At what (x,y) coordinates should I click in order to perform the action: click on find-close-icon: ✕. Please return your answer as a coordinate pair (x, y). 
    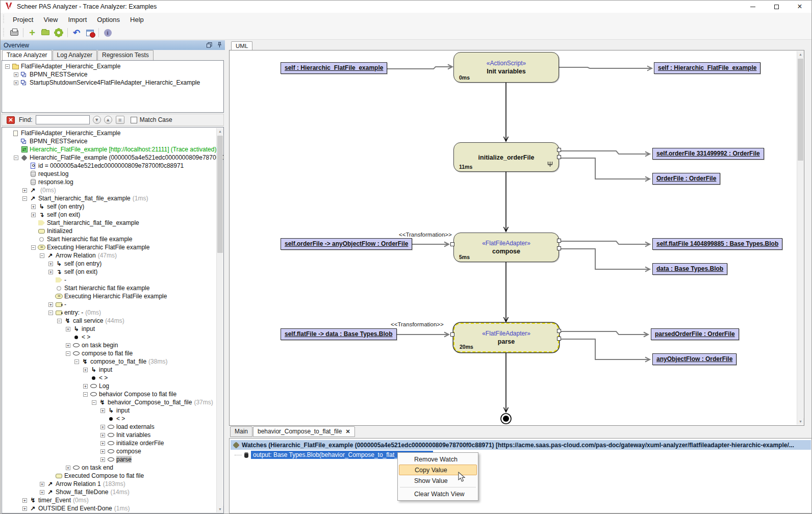
    Looking at the image, I should click on (11, 120).